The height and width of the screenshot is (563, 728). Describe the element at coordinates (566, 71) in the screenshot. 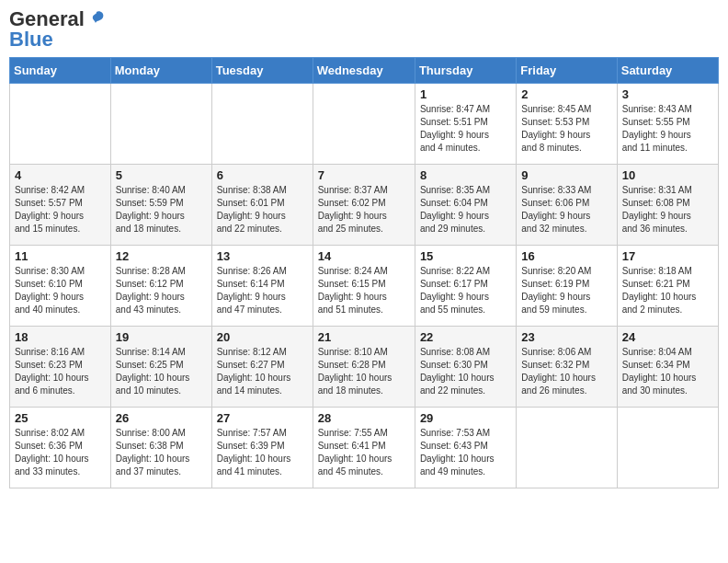

I see `weekday-header-friday: Friday` at that location.